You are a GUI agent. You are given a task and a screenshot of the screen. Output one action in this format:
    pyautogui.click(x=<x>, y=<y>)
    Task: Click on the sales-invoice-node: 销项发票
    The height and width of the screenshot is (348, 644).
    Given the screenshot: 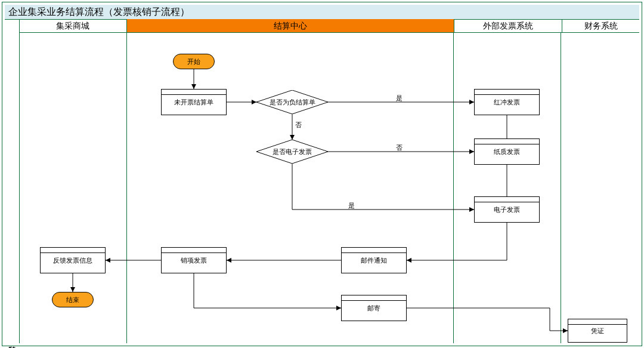 What is the action you would take?
    pyautogui.click(x=194, y=260)
    